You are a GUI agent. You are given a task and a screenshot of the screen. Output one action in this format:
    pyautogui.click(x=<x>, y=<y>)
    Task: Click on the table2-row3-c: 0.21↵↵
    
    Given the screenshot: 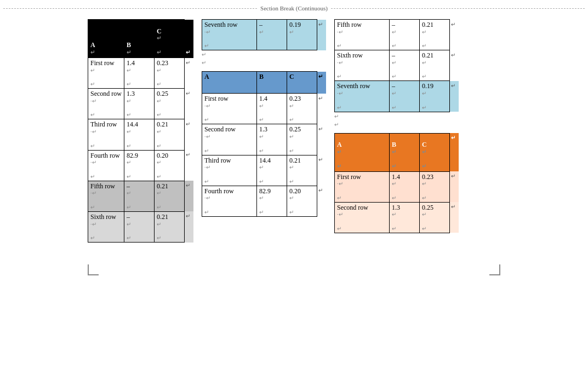 What is the action you would take?
    pyautogui.click(x=302, y=170)
    